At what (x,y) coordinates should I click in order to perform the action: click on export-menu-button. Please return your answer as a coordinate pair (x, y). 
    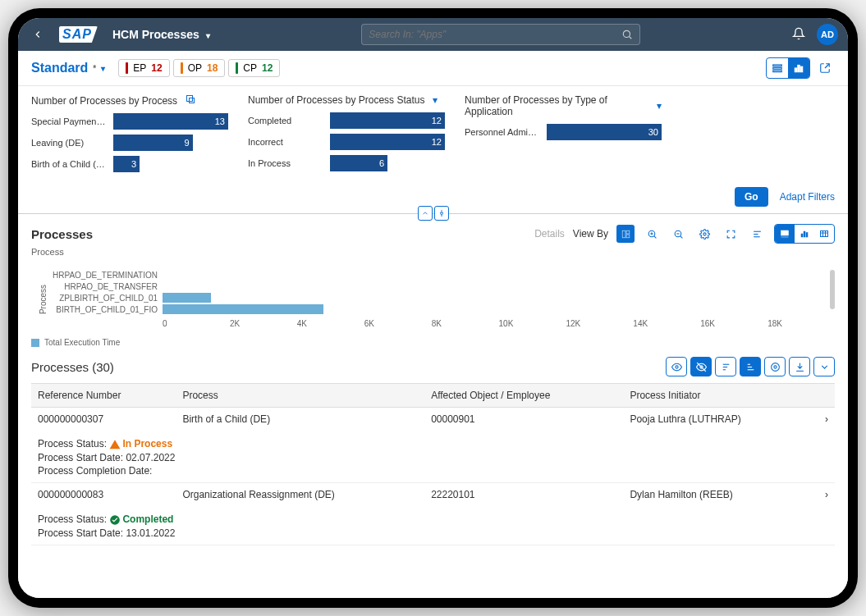
    Looking at the image, I should click on (824, 367).